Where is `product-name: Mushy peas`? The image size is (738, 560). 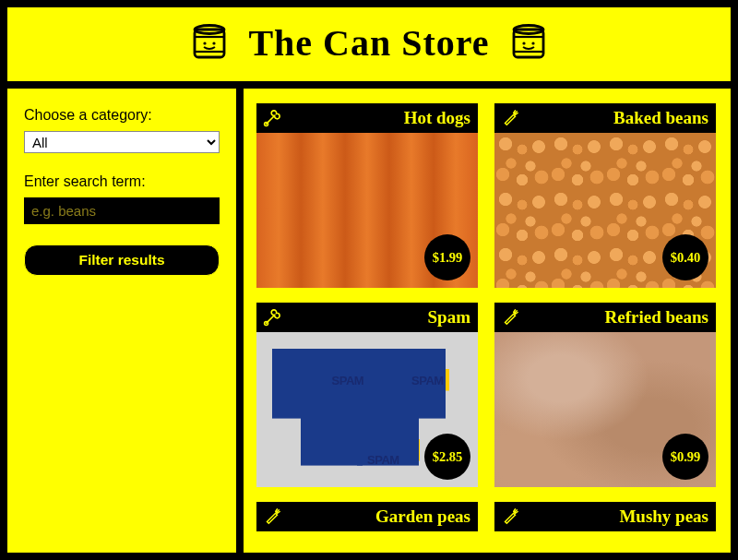
product-name: Mushy peas is located at coordinates (614, 517).